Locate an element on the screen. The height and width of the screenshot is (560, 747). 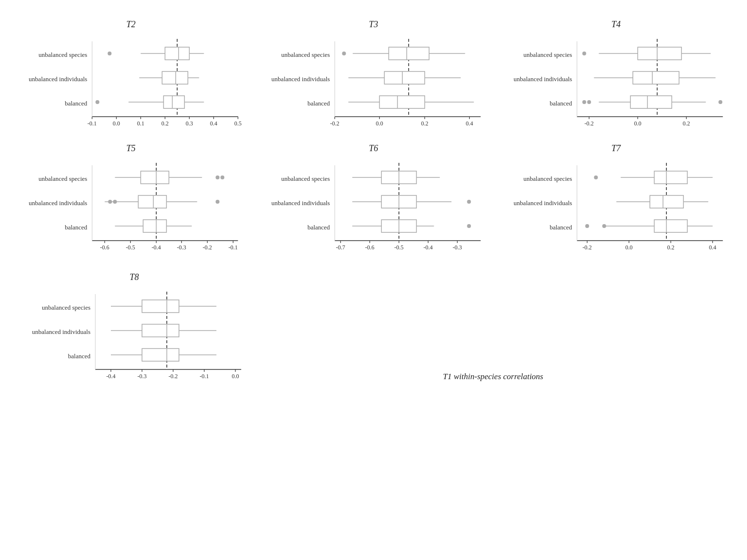
xticklabel-T2-3: 0.2 is located at coordinates (165, 123).